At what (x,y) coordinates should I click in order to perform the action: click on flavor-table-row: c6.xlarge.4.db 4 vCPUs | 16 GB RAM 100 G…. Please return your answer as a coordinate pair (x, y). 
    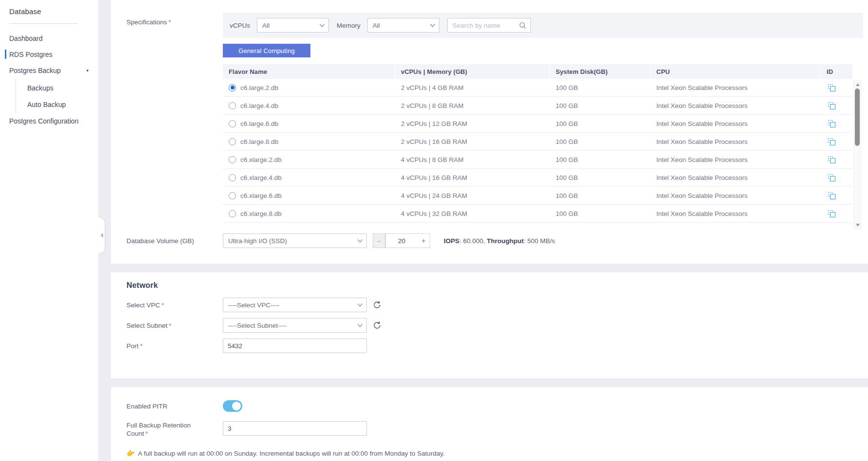
    Looking at the image, I should click on (538, 178).